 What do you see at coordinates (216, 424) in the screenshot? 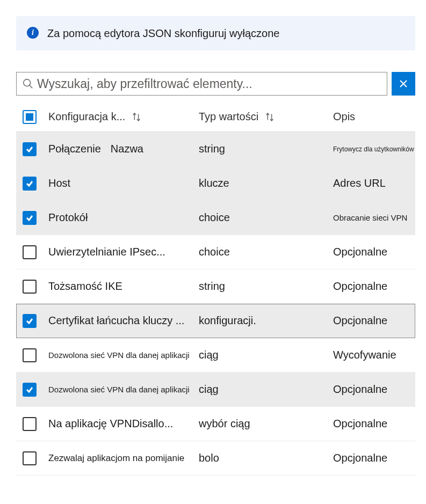
I see `table-row: Na aplikację VPNDisallo...wybór ciągOpcj…` at bounding box center [216, 424].